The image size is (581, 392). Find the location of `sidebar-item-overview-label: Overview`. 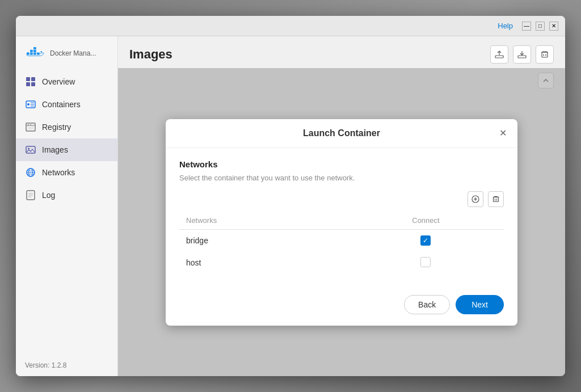

sidebar-item-overview-label: Overview is located at coordinates (58, 82).